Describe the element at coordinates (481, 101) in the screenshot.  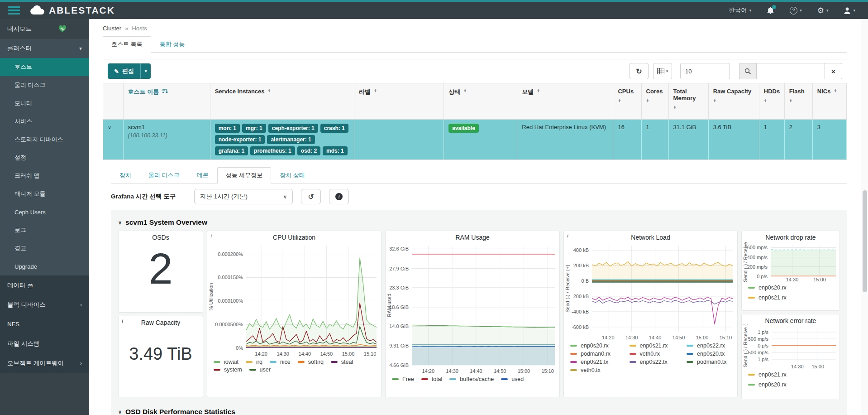
I see `column-header-상태: 상태▲▼` at that location.